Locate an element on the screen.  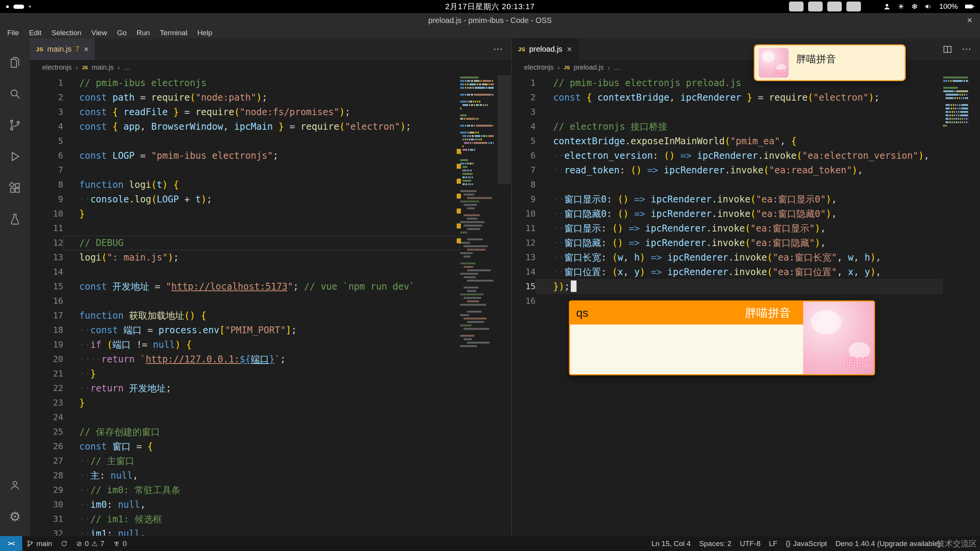
menu-view: View is located at coordinates (100, 33).